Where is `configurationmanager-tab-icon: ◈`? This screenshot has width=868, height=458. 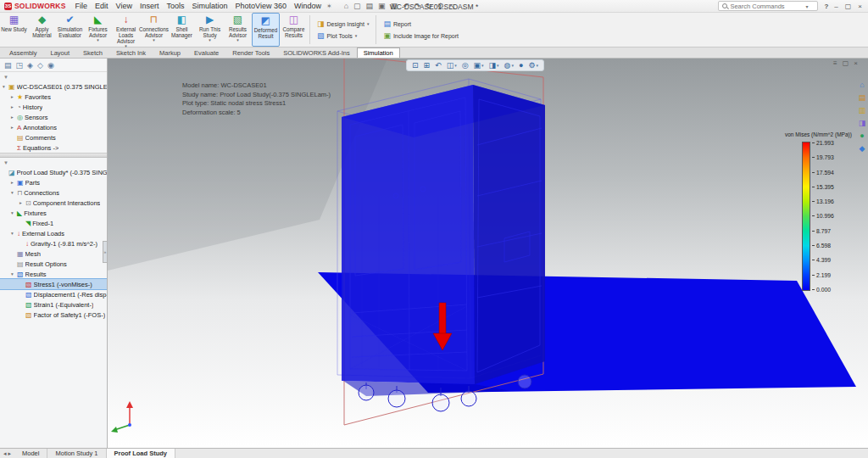
configurationmanager-tab-icon: ◈ is located at coordinates (31, 65).